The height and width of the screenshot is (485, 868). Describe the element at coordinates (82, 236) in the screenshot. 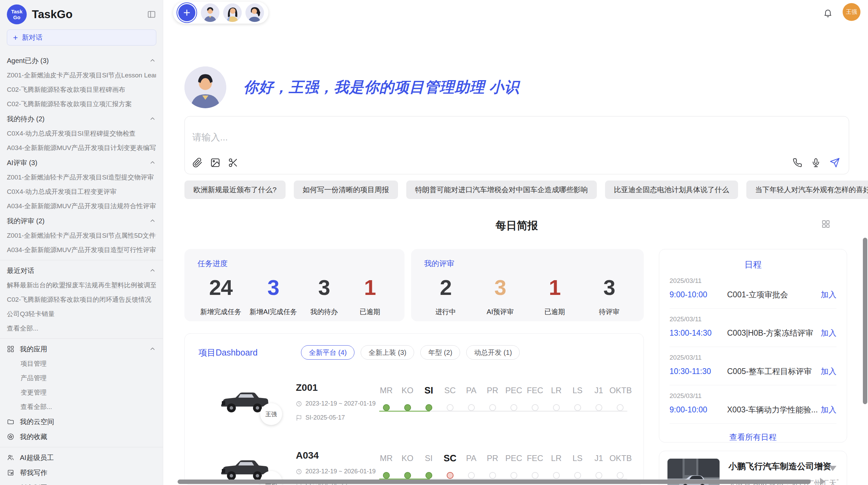

I see `sidebar-conversation-item: Z001-全新燃油轻卡产品开发项目SI节点属性5D文件评审` at that location.